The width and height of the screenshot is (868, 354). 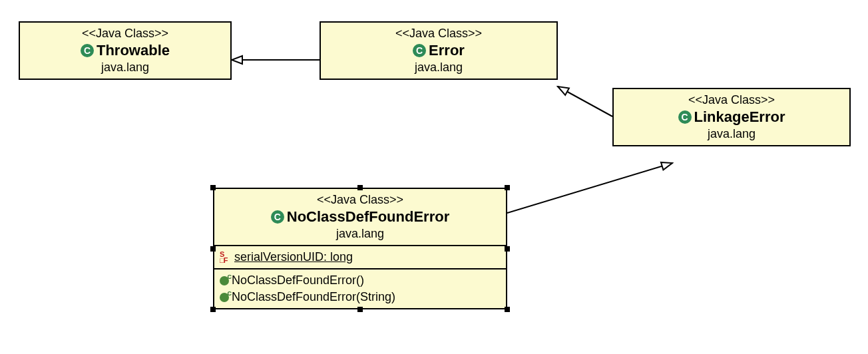 I want to click on edge-noclassdef-to-linkage, so click(x=590, y=188).